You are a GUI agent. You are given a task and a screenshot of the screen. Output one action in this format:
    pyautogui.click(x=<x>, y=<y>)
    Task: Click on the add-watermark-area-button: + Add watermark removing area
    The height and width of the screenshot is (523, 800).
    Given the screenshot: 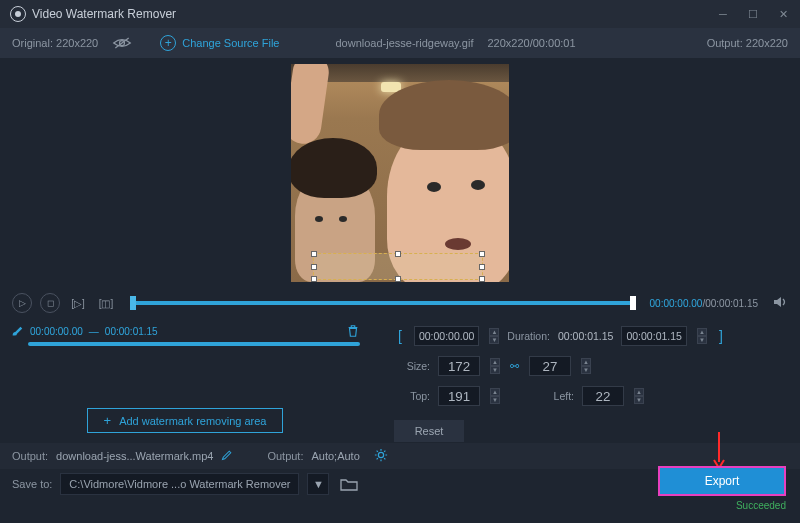 What is the action you would take?
    pyautogui.click(x=186, y=420)
    